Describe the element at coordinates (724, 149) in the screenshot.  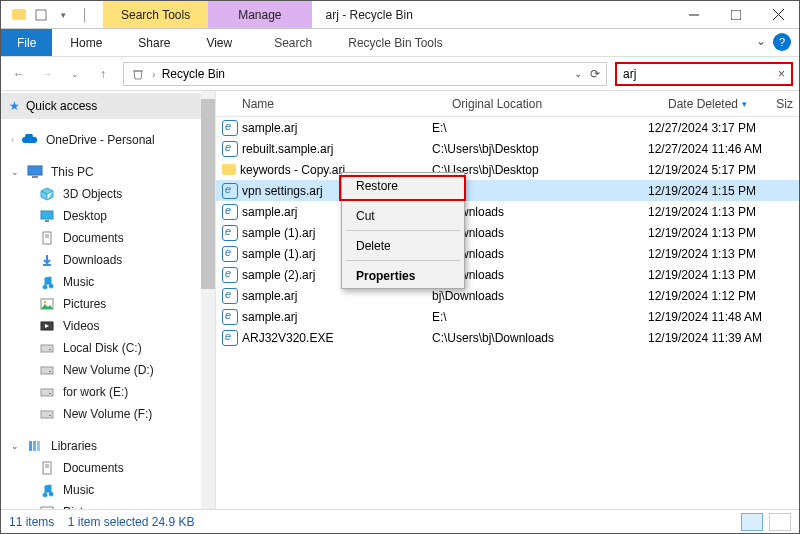
I see `file-date-cell: 12/27/2024 11:46 AM` at that location.